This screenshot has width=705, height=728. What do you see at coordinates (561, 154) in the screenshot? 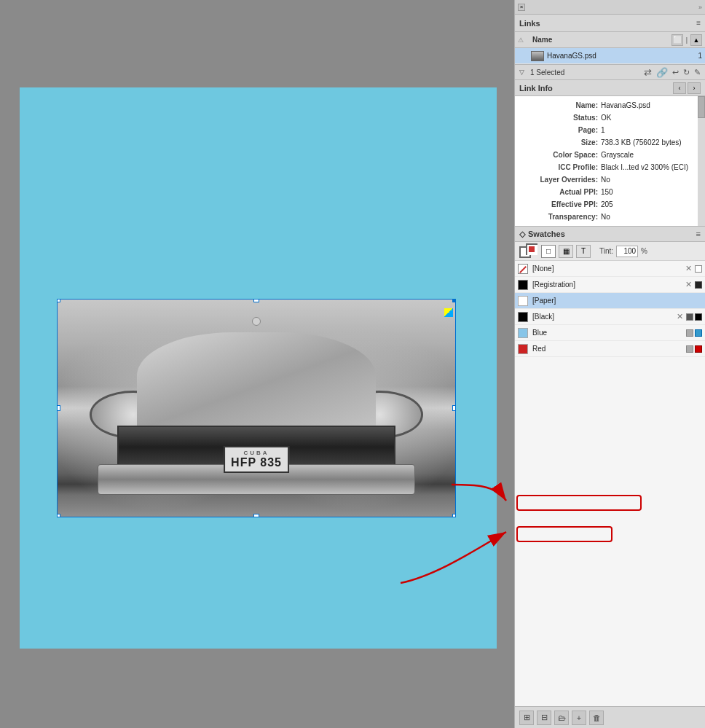
I see `info-colorspace-label: Color Space:` at bounding box center [561, 154].